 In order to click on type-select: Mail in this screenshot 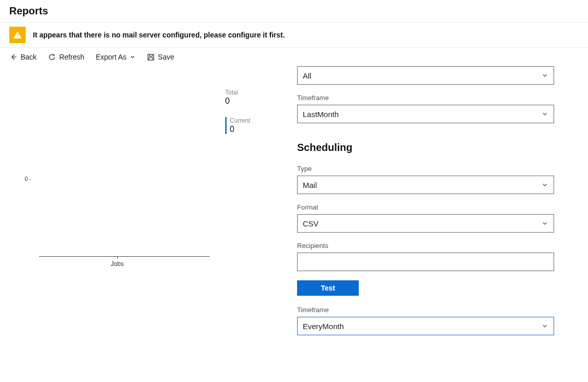, I will do `click(426, 185)`.